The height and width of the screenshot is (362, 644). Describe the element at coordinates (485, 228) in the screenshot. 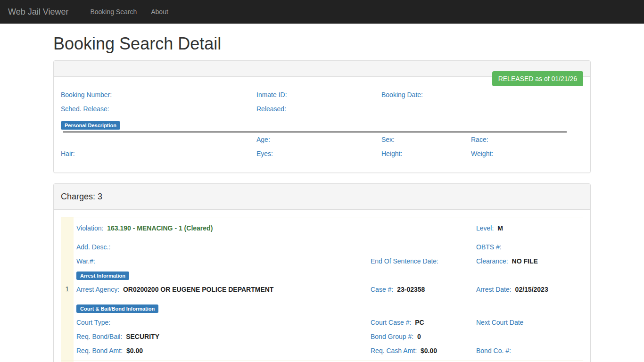

I see `level-label: Level:` at that location.